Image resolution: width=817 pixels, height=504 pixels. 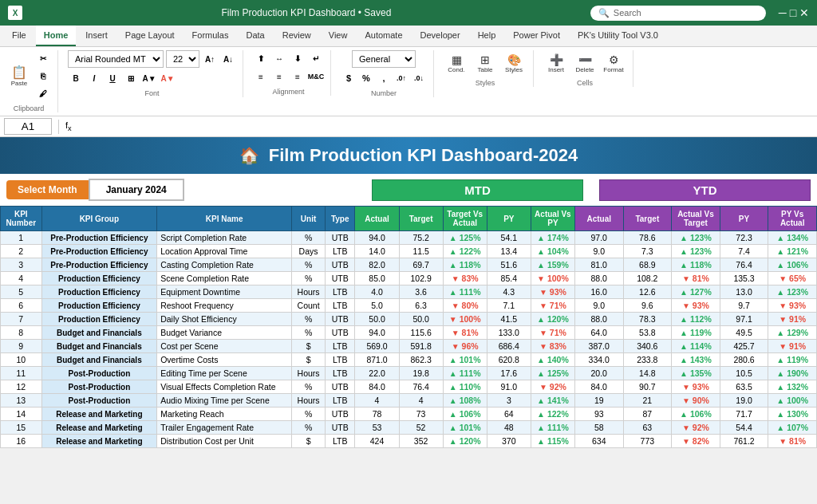 What do you see at coordinates (509, 442) in the screenshot?
I see `cell-mtd-py: 370` at bounding box center [509, 442].